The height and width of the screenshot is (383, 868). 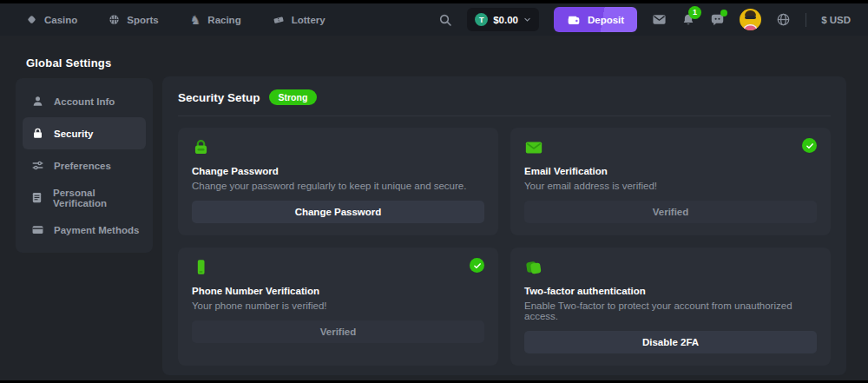 I want to click on nav-link-label: Racing, so click(x=224, y=20).